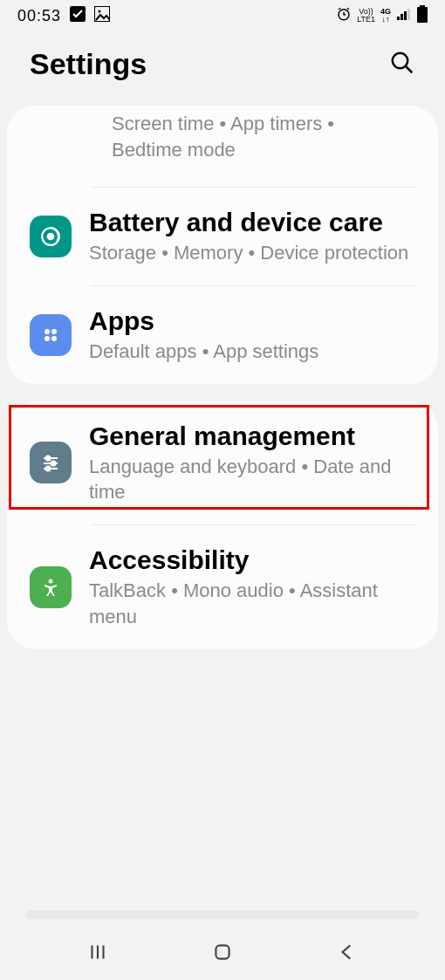 The image size is (445, 980). What do you see at coordinates (386, 16) in the screenshot?
I see `network-gen: 4G ↓↑` at bounding box center [386, 16].